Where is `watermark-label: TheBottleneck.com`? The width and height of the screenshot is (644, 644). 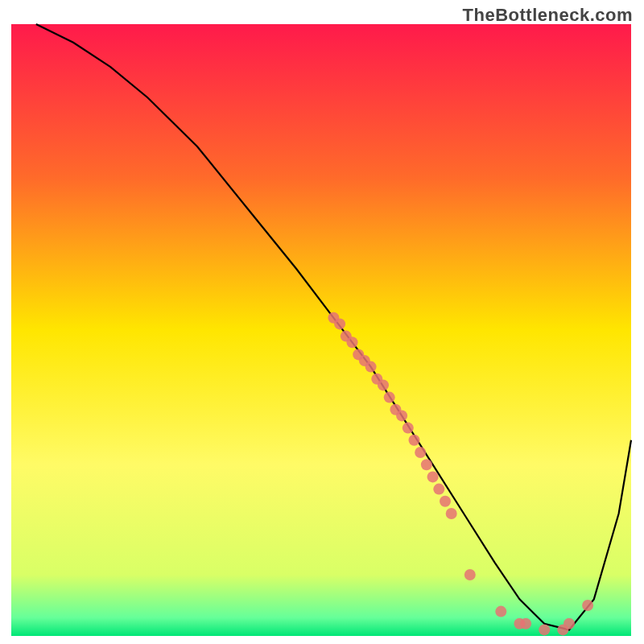
watermark-label: TheBottleneck.com is located at coordinates (547, 15).